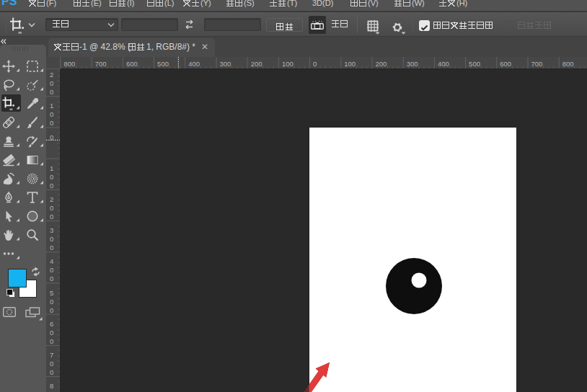  I want to click on svg-text: 3, so click(52, 231).